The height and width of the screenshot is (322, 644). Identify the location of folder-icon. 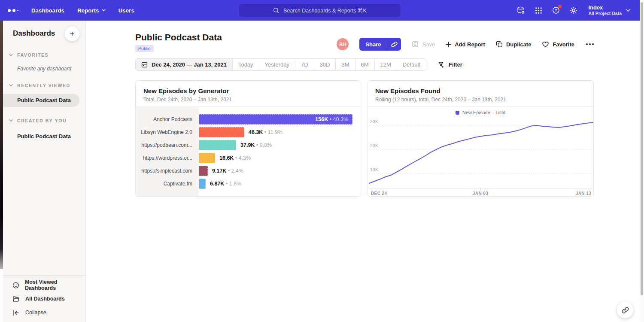
(16, 299).